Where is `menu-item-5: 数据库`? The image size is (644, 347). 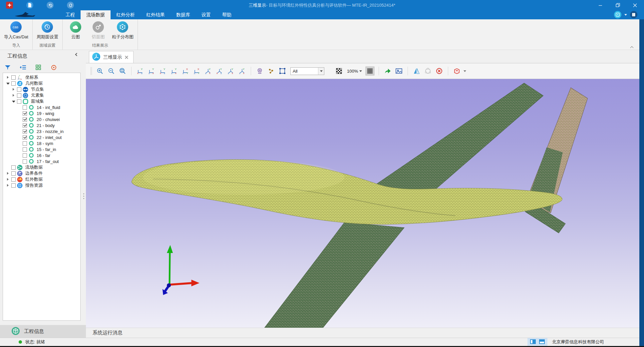
menu-item-5: 数据库 is located at coordinates (183, 15).